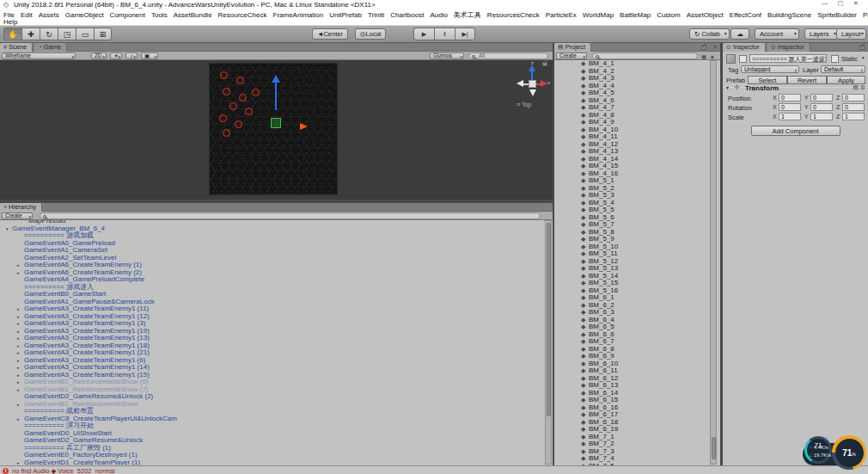 This screenshot has height=474, width=868. I want to click on layers-dropdown: Layers, so click(822, 34).